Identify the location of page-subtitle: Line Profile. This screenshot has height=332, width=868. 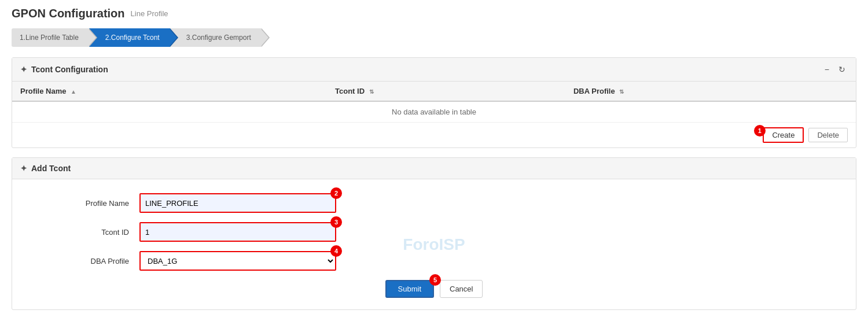
(149, 14).